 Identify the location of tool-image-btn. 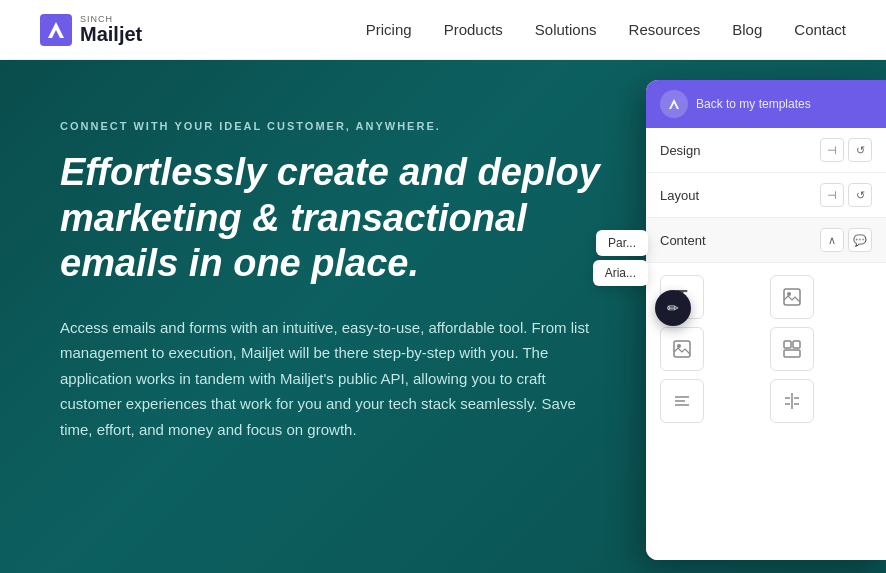
(792, 297).